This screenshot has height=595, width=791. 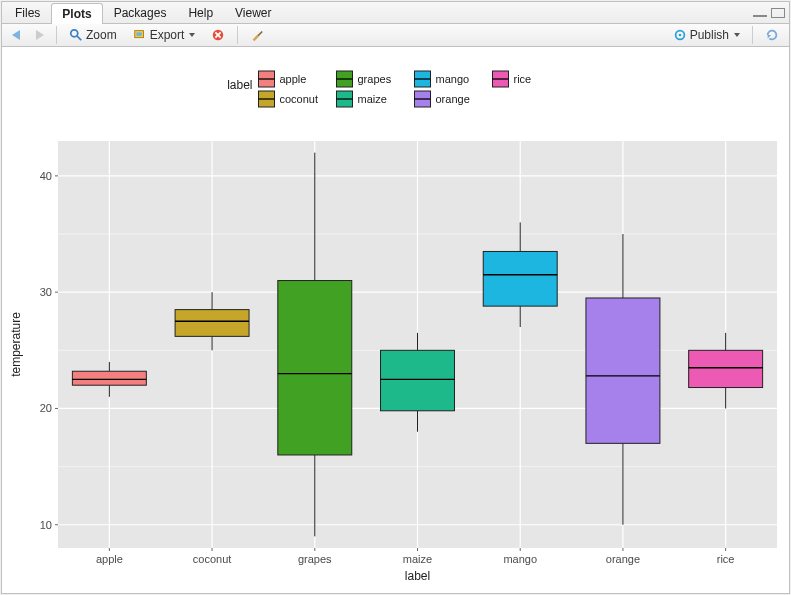 What do you see at coordinates (396, 13) in the screenshot?
I see `pane-tabs: Files Plots Packages Help Viewer` at bounding box center [396, 13].